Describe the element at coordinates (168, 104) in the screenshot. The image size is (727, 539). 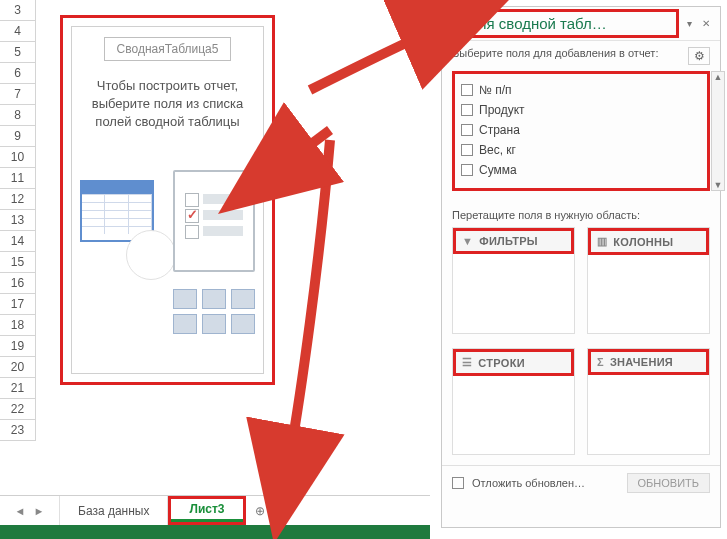
I see `pivot-hint: Чтобы построить отчет, выберите поля из …` at that location.